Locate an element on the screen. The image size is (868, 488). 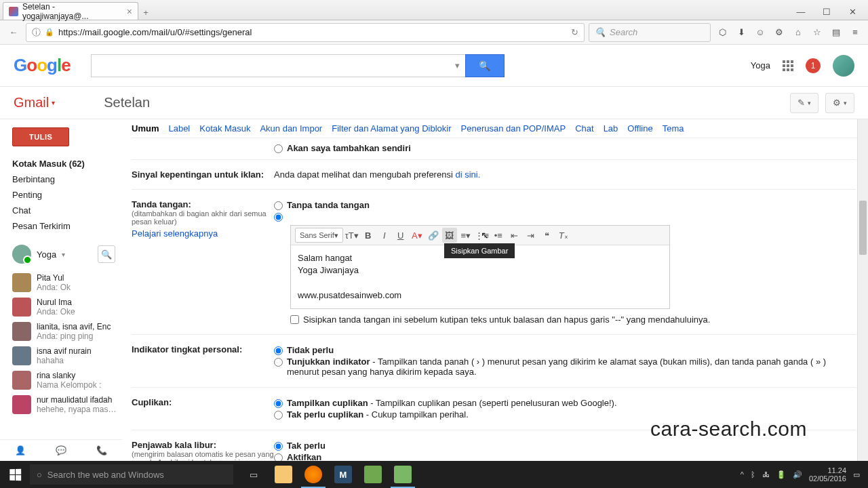
font-size-dropdown: τT▾ is located at coordinates (352, 235).